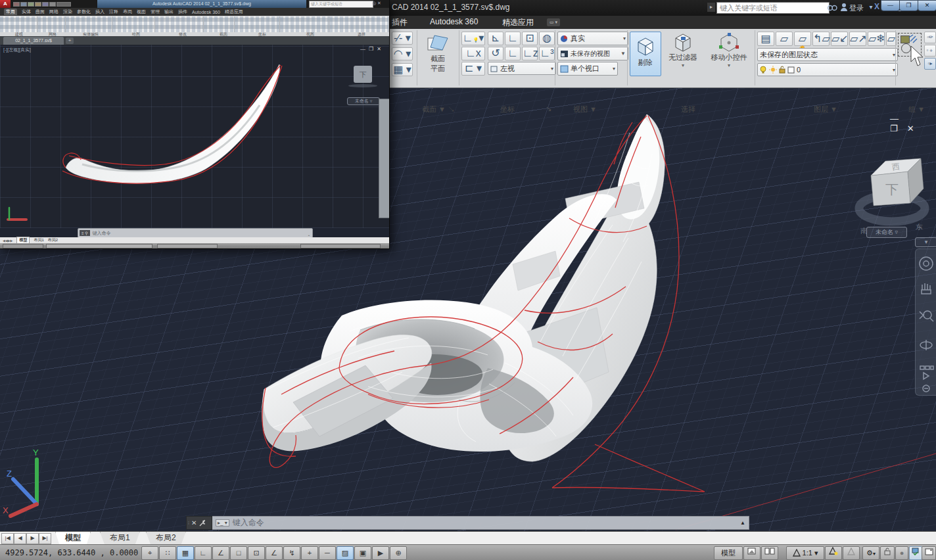 This screenshot has width=936, height=560. What do you see at coordinates (8, 241) in the screenshot?
I see `inner-tab-nav: ◀◀▶▶` at bounding box center [8, 241].